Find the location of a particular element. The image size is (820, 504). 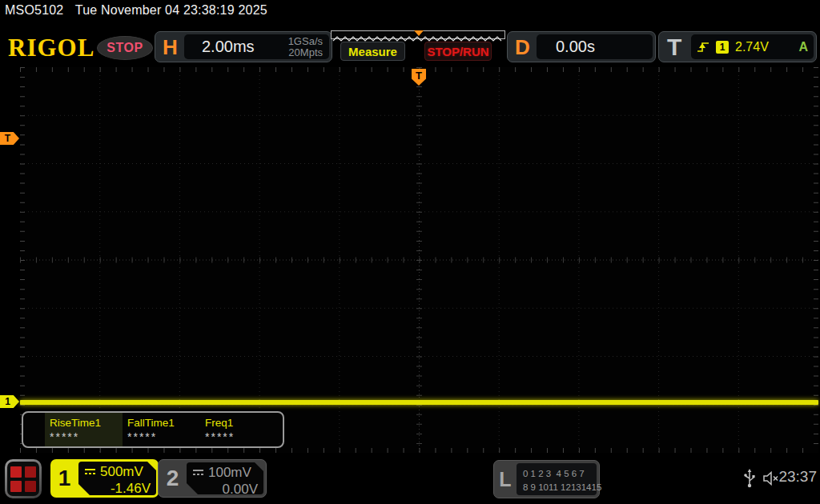

channel1-number: 1 is located at coordinates (64, 478).